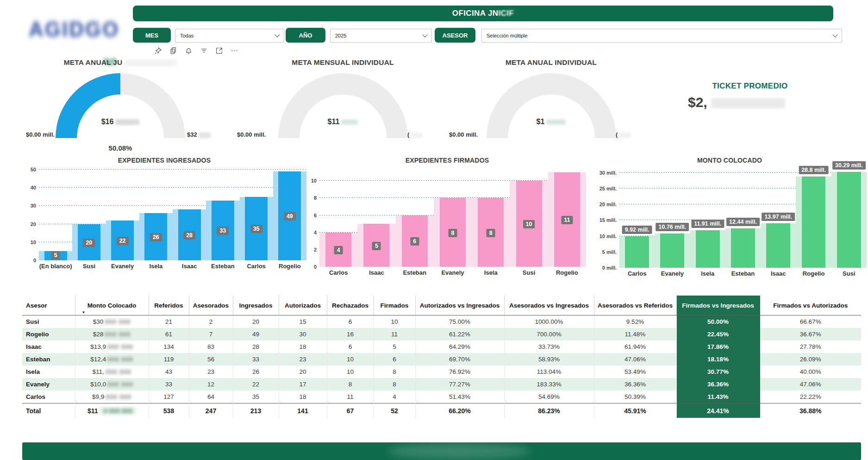 The width and height of the screenshot is (868, 460). Describe the element at coordinates (743, 219) in the screenshot. I see `bar-slot-esteban: 12.44 mill.` at that location.